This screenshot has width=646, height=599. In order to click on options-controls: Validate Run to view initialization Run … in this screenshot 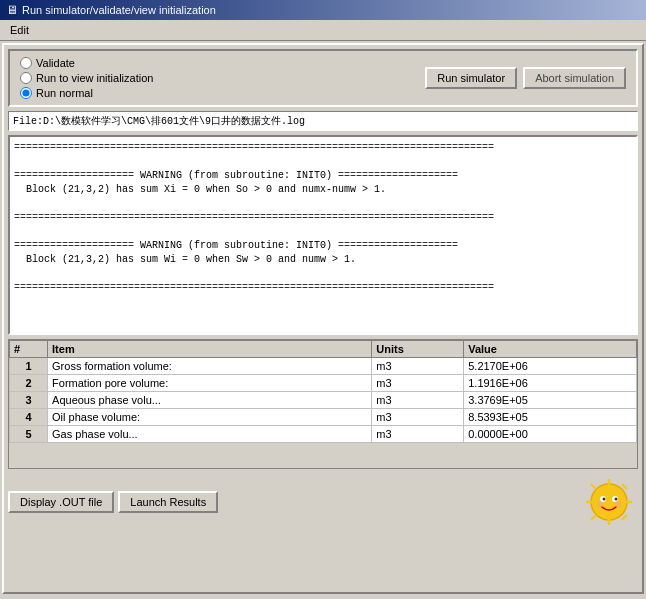, I will do `click(323, 78)`.